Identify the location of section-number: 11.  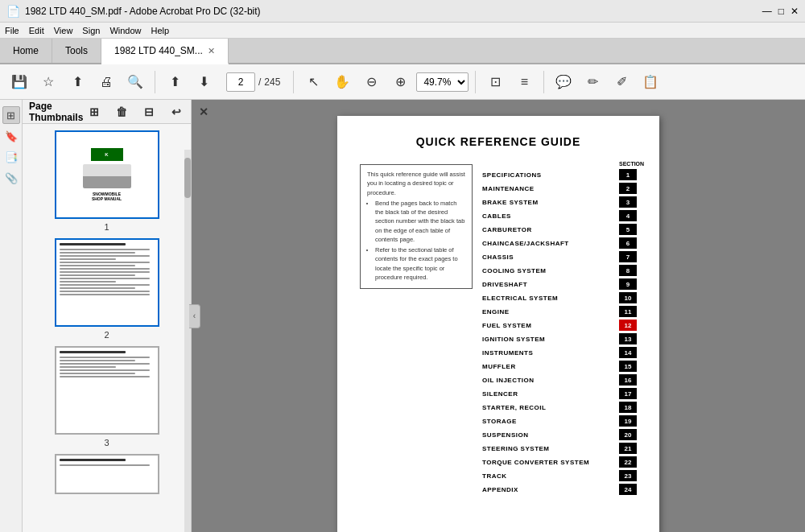
(628, 311).